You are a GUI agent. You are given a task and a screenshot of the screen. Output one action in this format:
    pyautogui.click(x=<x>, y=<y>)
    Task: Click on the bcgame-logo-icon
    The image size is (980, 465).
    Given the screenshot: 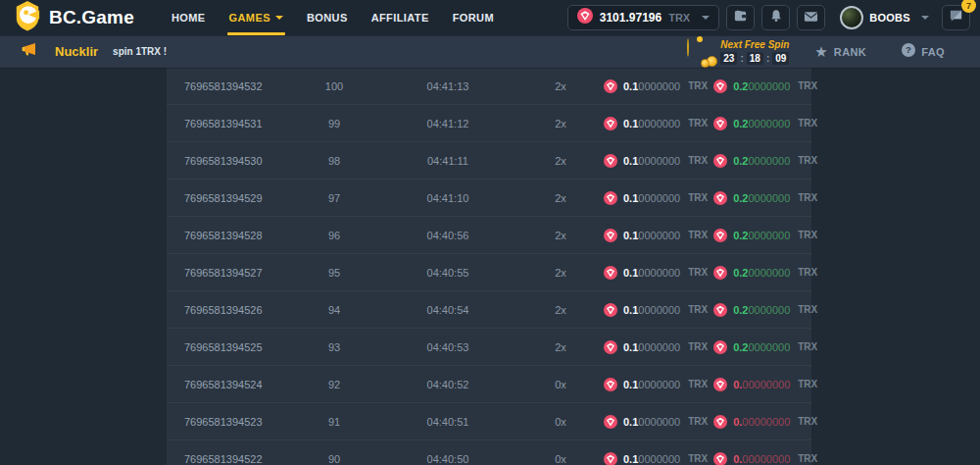 What is the action you would take?
    pyautogui.click(x=27, y=18)
    